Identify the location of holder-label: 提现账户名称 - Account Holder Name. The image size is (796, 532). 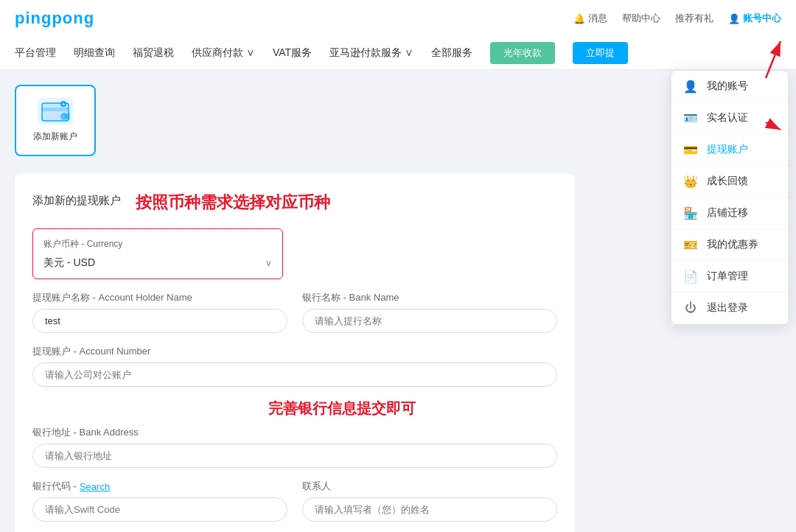
(160, 298).